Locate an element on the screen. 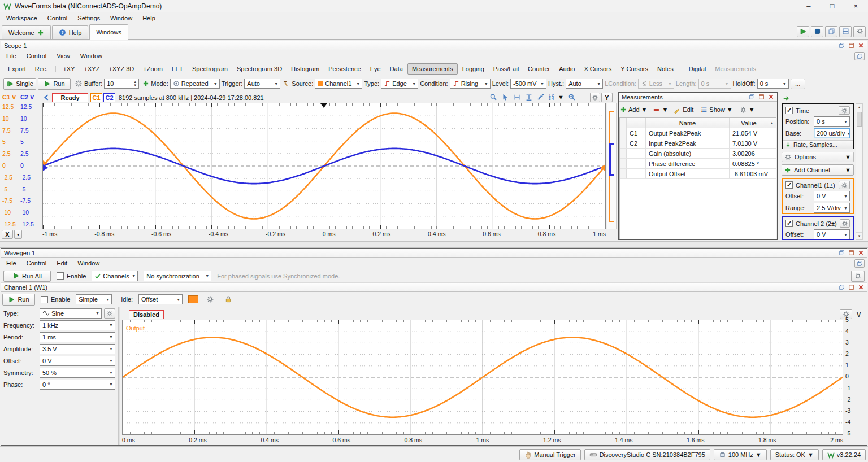 This screenshot has width=868, height=462. channels-combo: Channels▼ is located at coordinates (115, 276).